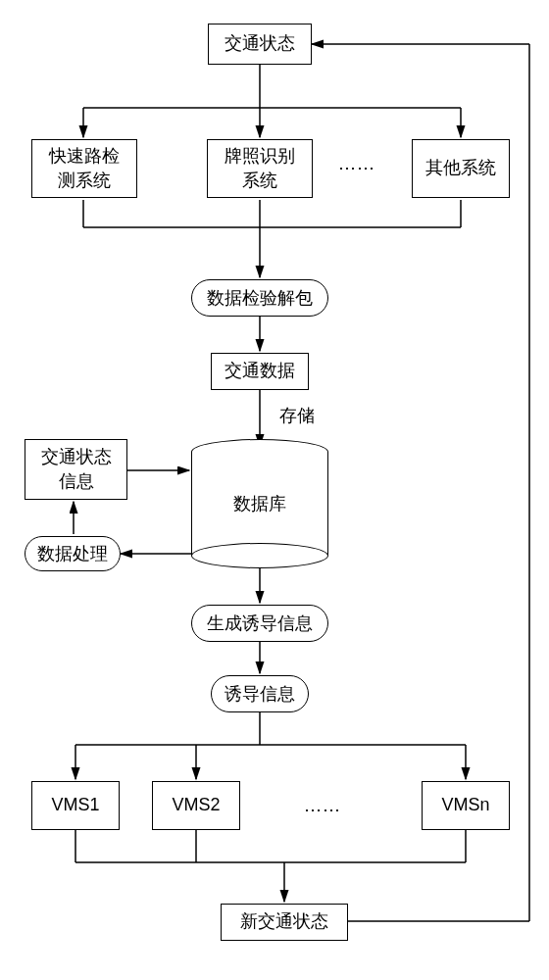 Image resolution: width=549 pixels, height=980 pixels. I want to click on node-label: 交通数据, so click(260, 370).